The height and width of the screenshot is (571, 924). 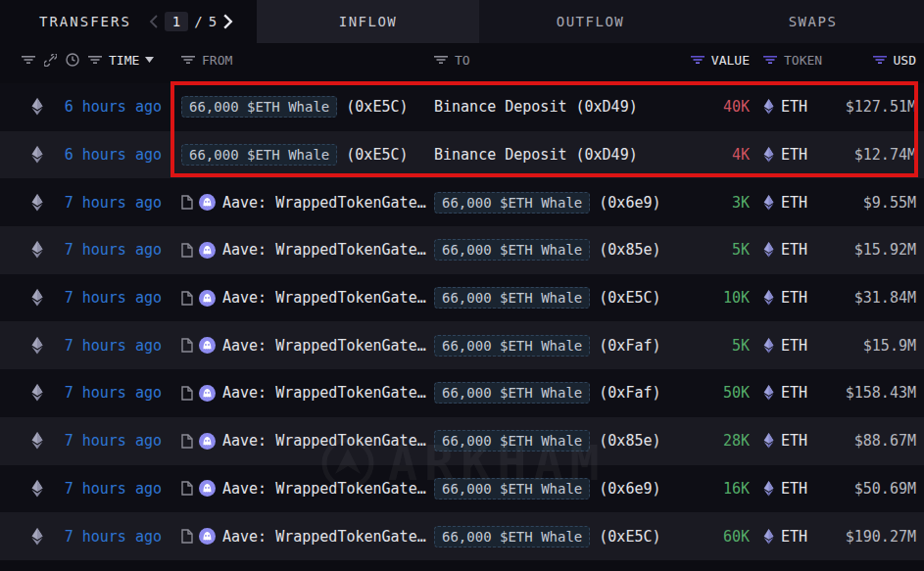 I want to click on clock-icon, so click(x=73, y=60).